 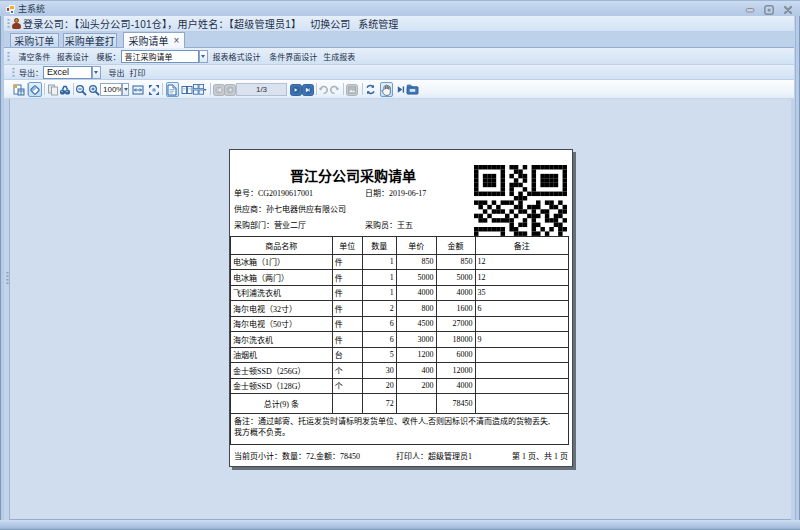 I want to click on zoom-dropdown-button, so click(x=126, y=90).